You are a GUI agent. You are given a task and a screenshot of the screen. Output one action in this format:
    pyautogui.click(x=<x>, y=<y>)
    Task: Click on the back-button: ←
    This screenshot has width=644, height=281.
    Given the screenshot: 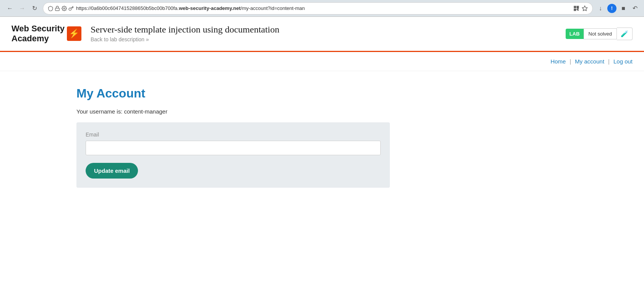 What is the action you would take?
    pyautogui.click(x=10, y=8)
    